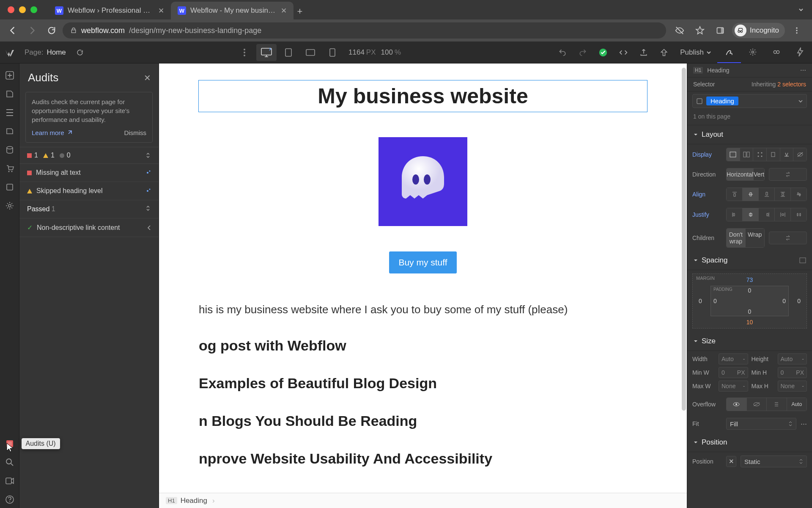 The width and height of the screenshot is (812, 508). What do you see at coordinates (797, 404) in the screenshot?
I see `overflow-auto: Auto` at bounding box center [797, 404].